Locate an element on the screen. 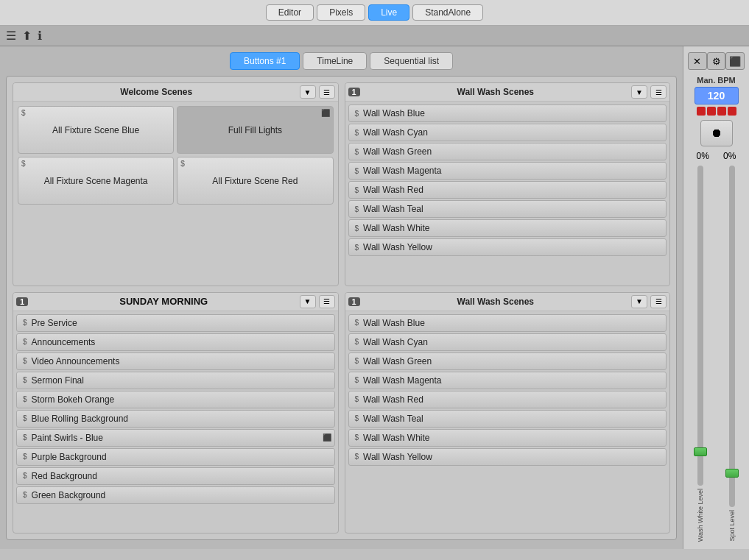 The width and height of the screenshot is (749, 560). gear-icon-btn: ⚙ is located at coordinates (717, 61).